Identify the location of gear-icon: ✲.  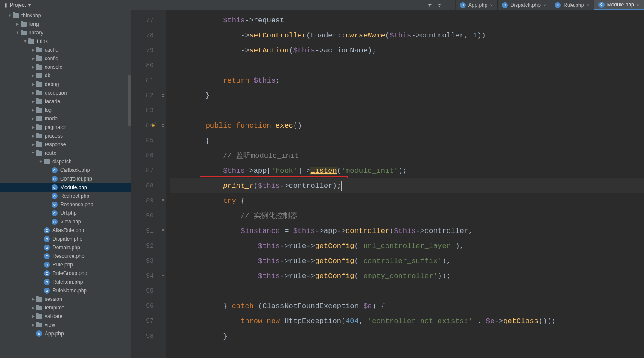
(440, 5).